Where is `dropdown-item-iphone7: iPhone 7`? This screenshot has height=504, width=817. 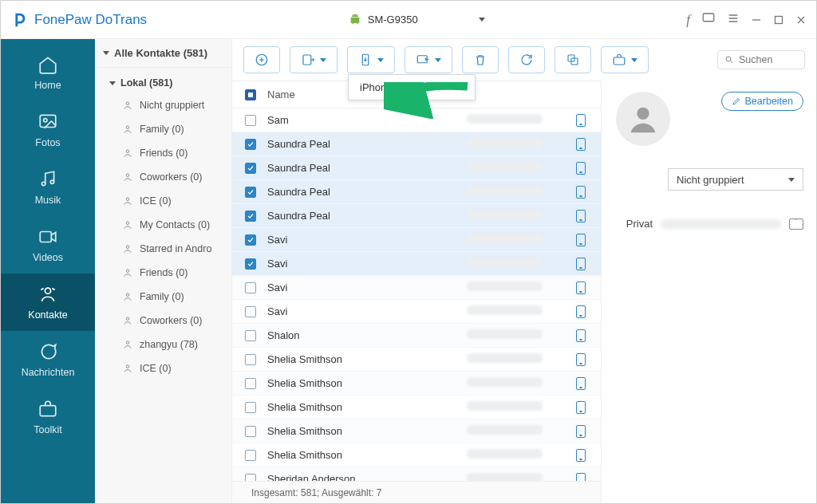
dropdown-item-iphone7: iPhone 7 is located at coordinates (412, 88).